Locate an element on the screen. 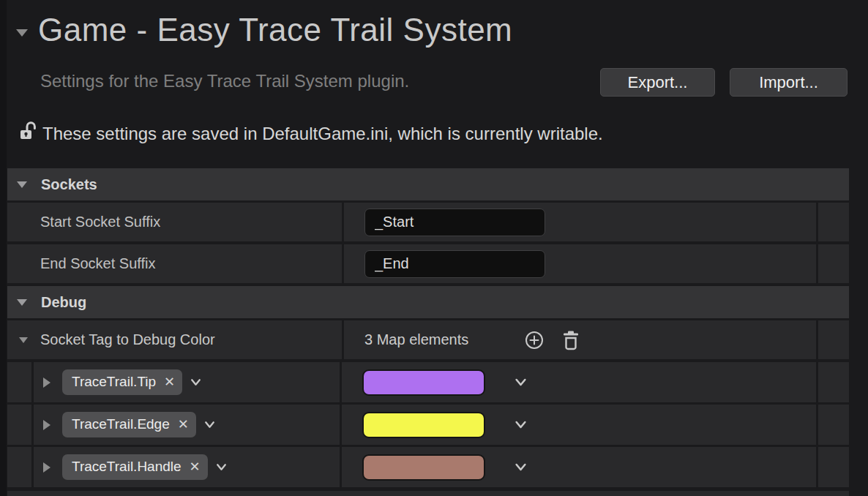 The width and height of the screenshot is (868, 496). start-socket-suffix-input is located at coordinates (455, 222).